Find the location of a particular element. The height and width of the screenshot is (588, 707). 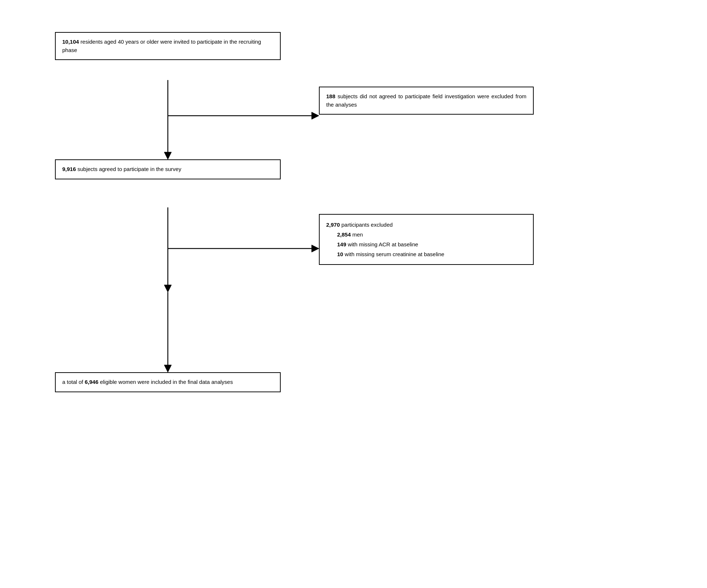

box-initial-residents: 10,104 residents aged 40 years or older … is located at coordinates (168, 46).